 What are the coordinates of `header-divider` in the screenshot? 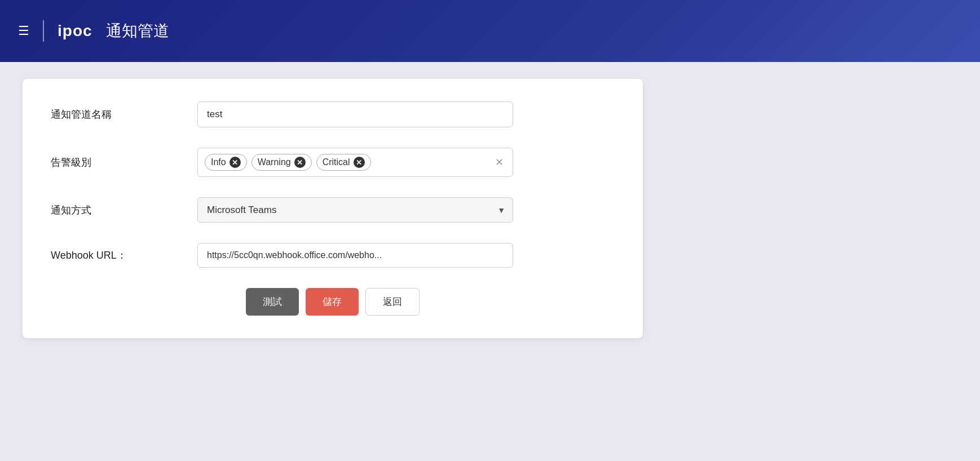 It's located at (43, 31).